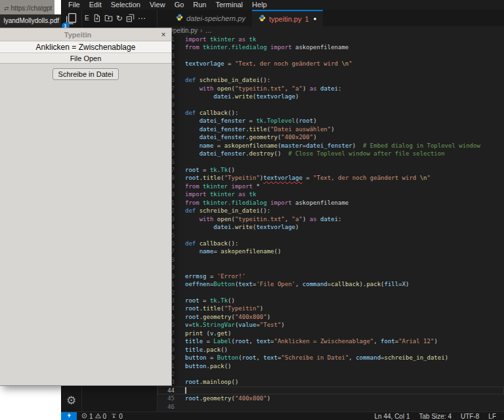 The height and width of the screenshot is (420, 504). Describe the element at coordinates (291, 284) in the screenshot. I see `code-text: oeffnen=Button(text='File Open', command…` at that location.